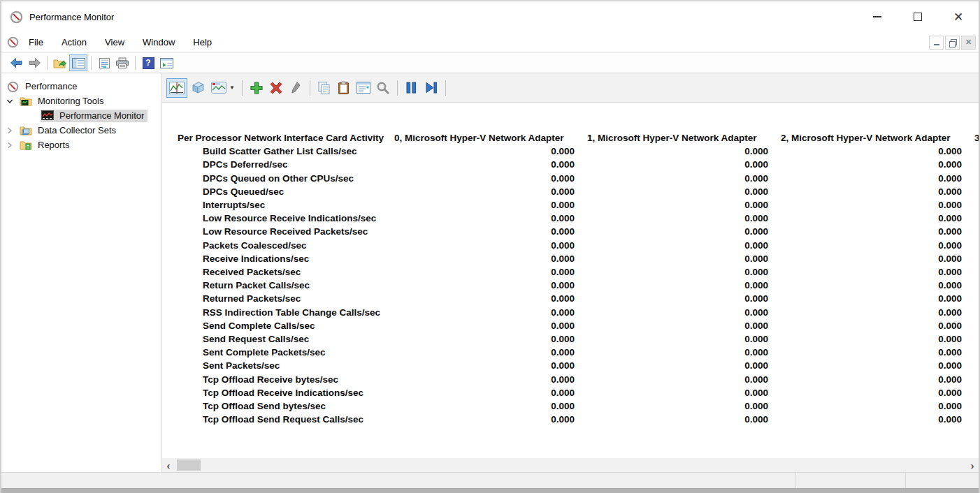 The height and width of the screenshot is (493, 980). I want to click on horizontal-scrollbar: ‹ ›, so click(570, 465).